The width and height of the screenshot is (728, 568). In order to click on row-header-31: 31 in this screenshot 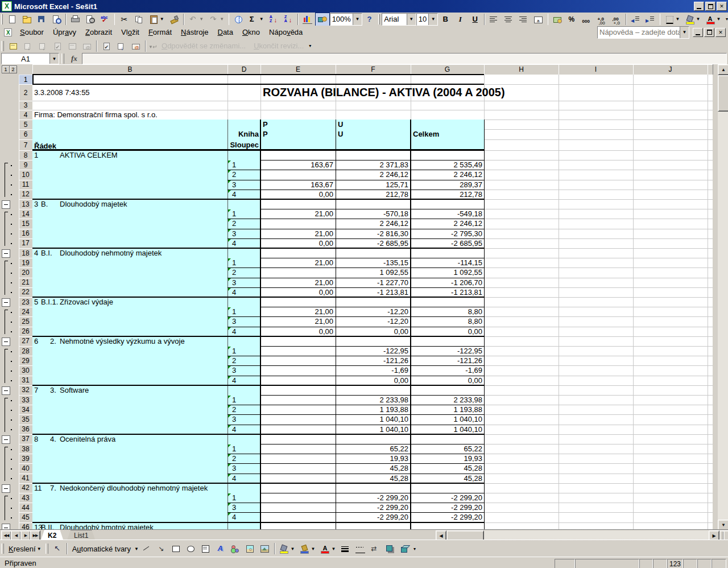, I will do `click(26, 381)`.